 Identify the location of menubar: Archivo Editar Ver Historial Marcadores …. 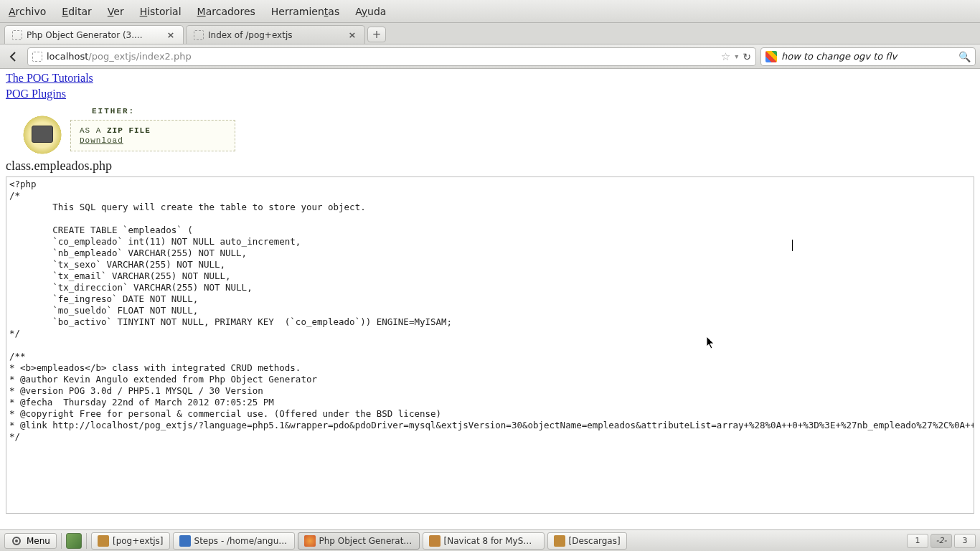
(490, 11).